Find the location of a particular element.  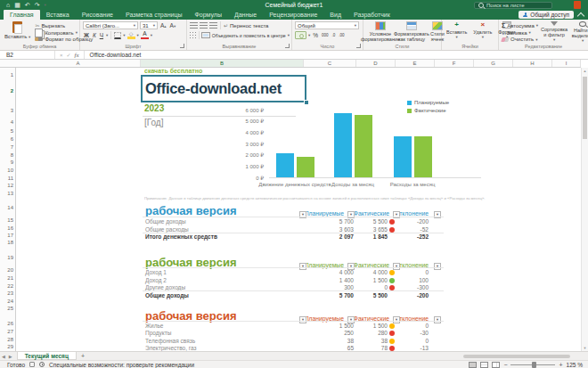

font-color-button: А is located at coordinates (144, 36).